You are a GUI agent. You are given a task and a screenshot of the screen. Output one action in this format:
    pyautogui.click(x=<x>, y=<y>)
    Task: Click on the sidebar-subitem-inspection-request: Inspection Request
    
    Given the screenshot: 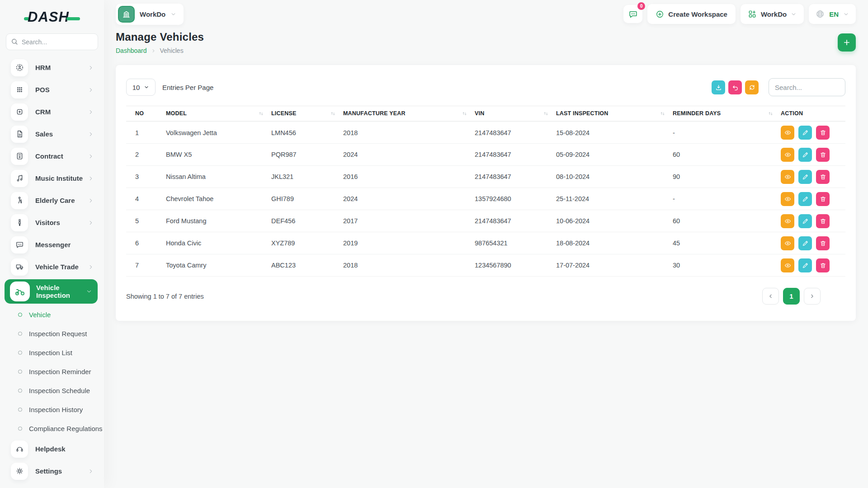 What is the action you would take?
    pyautogui.click(x=52, y=333)
    